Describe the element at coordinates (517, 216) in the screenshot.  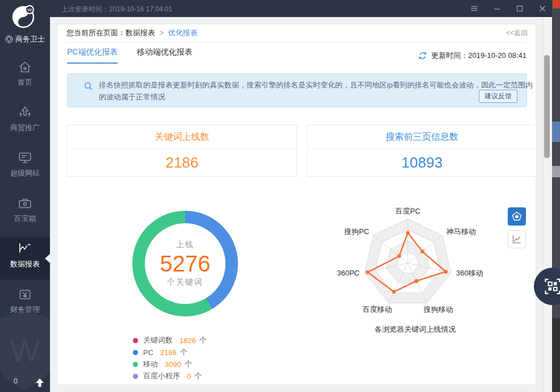
I see `radar-view-button` at that location.